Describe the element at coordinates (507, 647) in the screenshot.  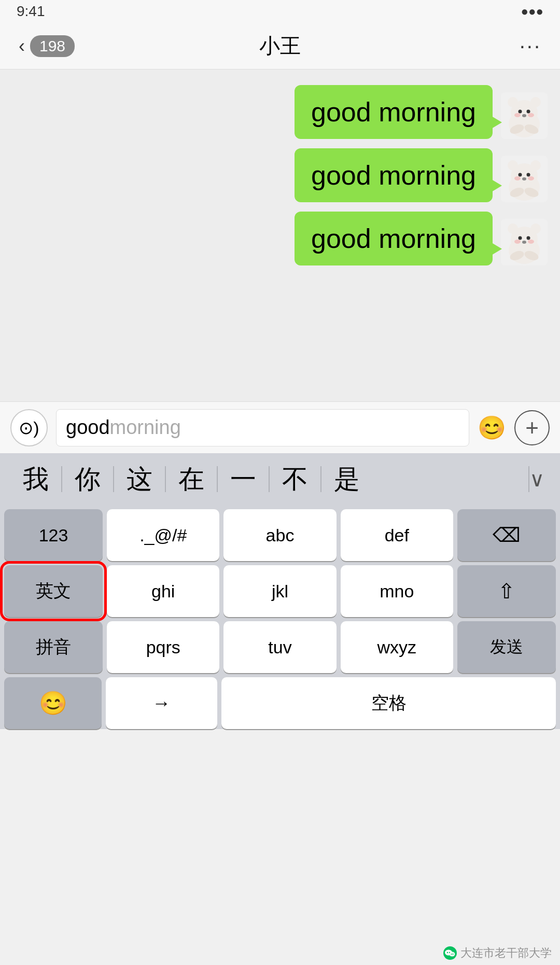
I see `key-send: 发送` at that location.